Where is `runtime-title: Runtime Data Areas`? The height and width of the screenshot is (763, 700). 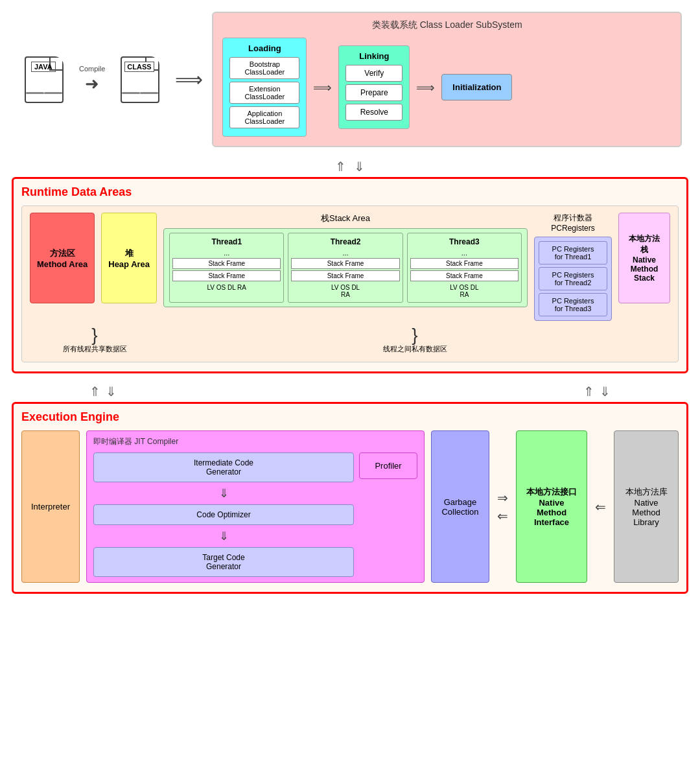 runtime-title: Runtime Data Areas is located at coordinates (350, 192).